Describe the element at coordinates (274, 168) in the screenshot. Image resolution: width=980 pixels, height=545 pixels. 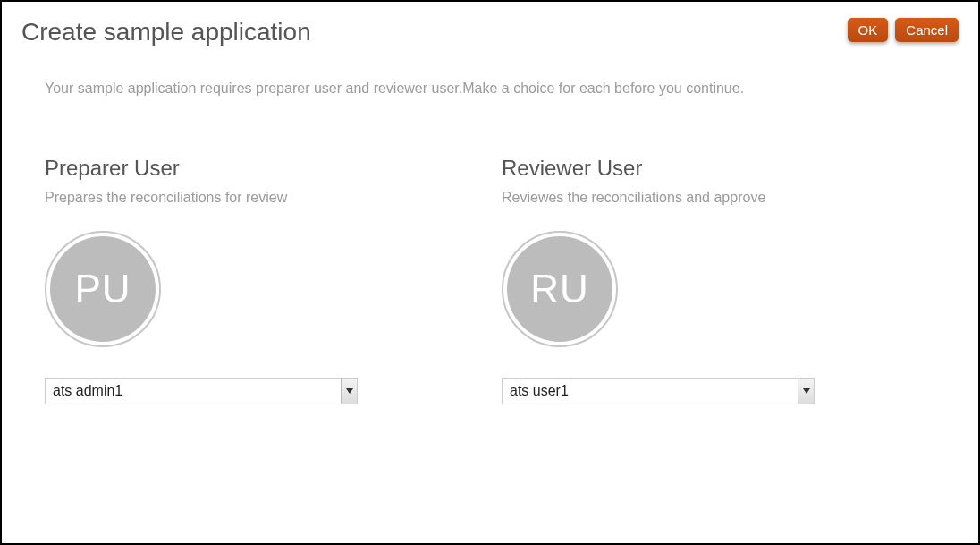
I see `preparer-title: Preparer User` at that location.